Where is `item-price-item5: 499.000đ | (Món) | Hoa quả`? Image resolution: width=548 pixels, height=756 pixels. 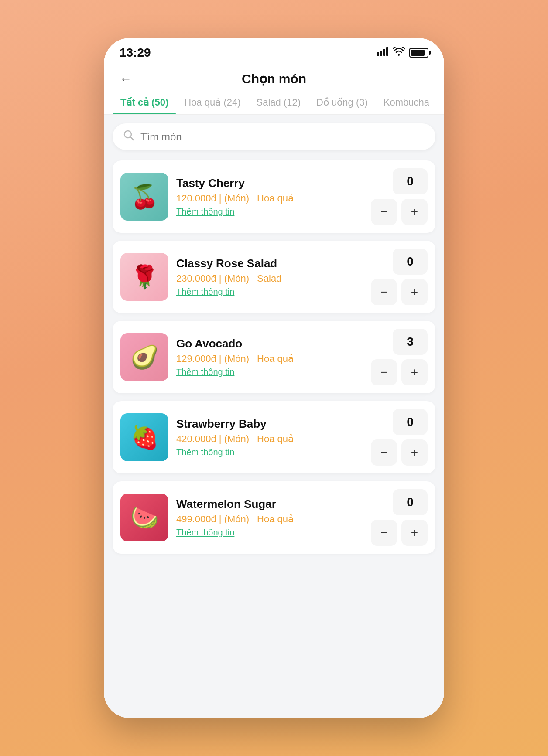
item-price-item5: 499.000đ | (Món) | Hoa quả is located at coordinates (274, 519).